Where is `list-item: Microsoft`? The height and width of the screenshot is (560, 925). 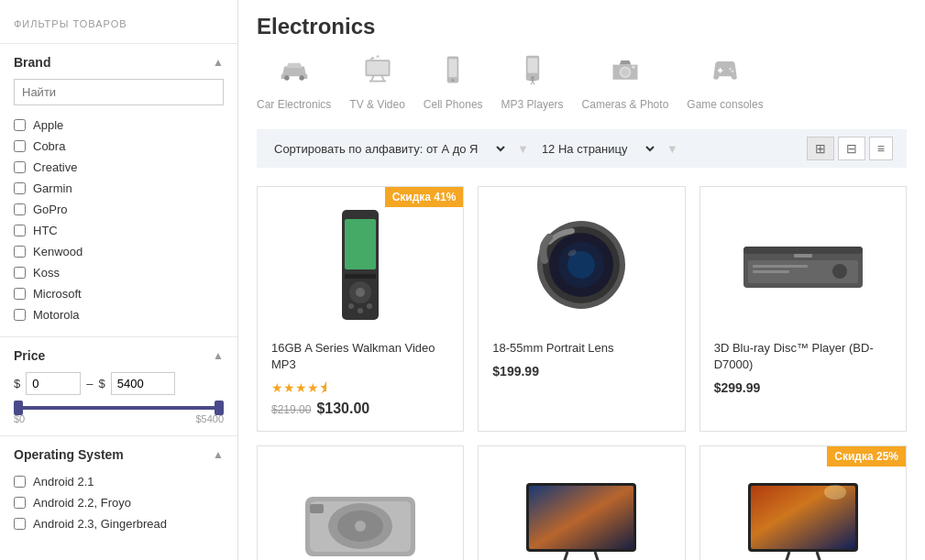 list-item: Microsoft is located at coordinates (119, 293).